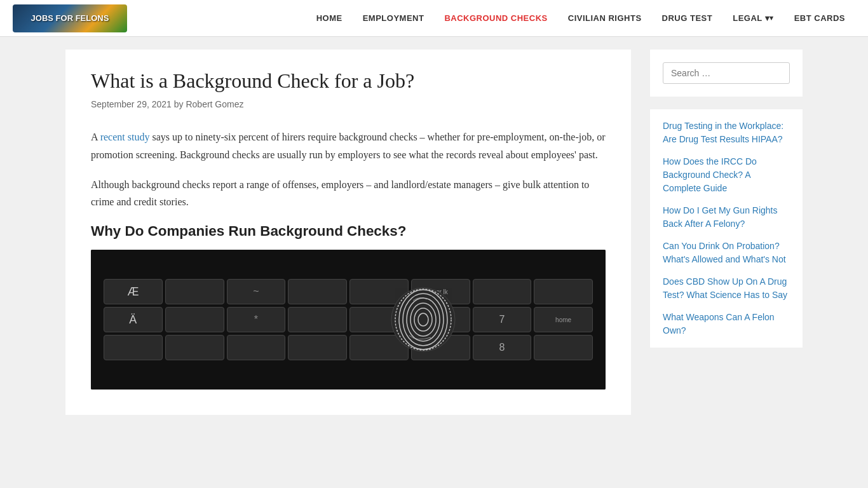  What do you see at coordinates (194, 320) in the screenshot?
I see `key-blank6` at bounding box center [194, 320].